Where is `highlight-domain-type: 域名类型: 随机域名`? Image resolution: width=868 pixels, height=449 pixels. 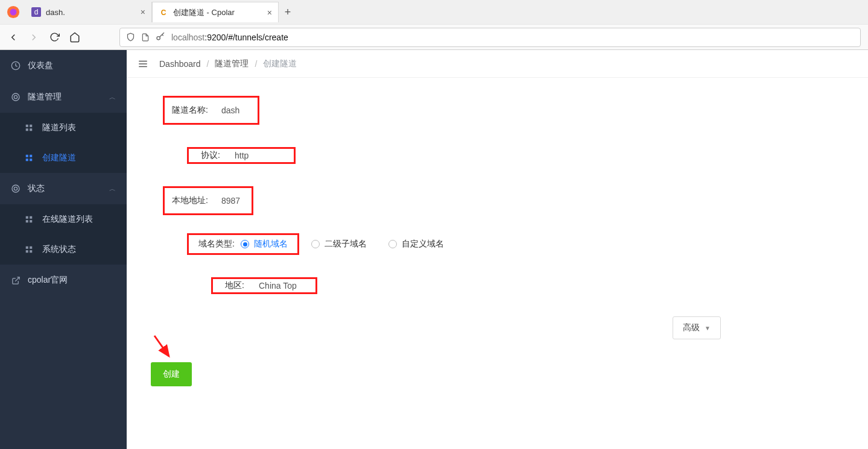 highlight-domain-type: 域名类型: 随机域名 is located at coordinates (243, 244).